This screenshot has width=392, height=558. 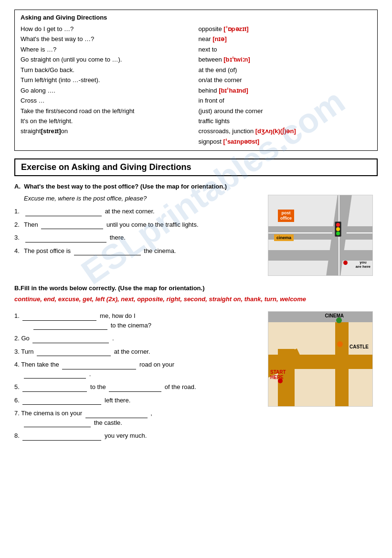 What do you see at coordinates (340, 344) in the screenshot?
I see `castle-dot` at bounding box center [340, 344].